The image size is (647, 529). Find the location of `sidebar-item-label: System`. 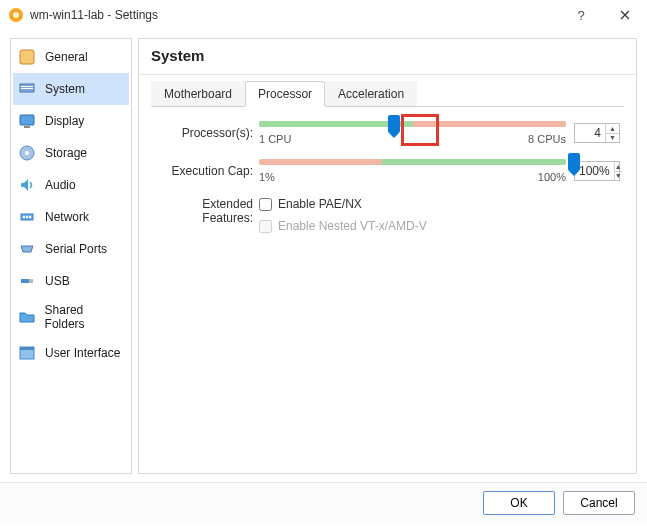

sidebar-item-label: System is located at coordinates (65, 89).